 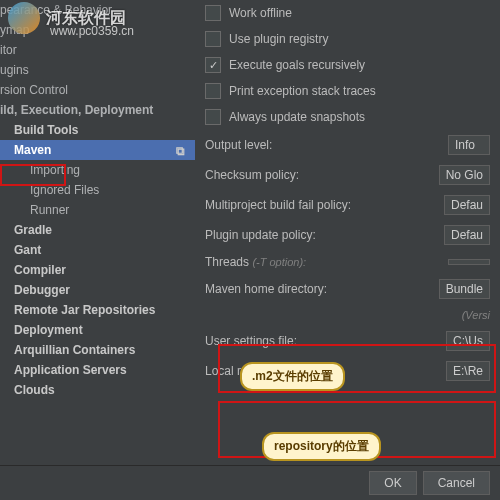 I want to click on exception-traces-label: Print exception stack traces, so click(x=302, y=91).